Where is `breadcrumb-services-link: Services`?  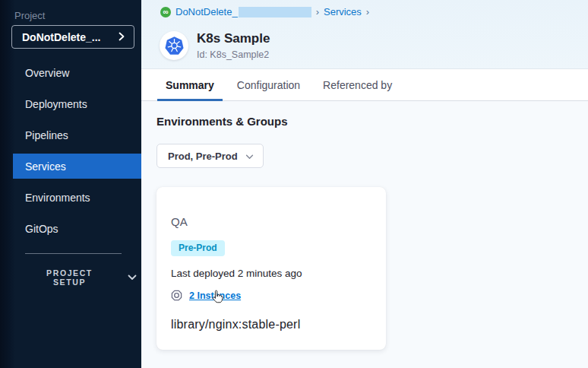 breadcrumb-services-link: Services is located at coordinates (343, 12).